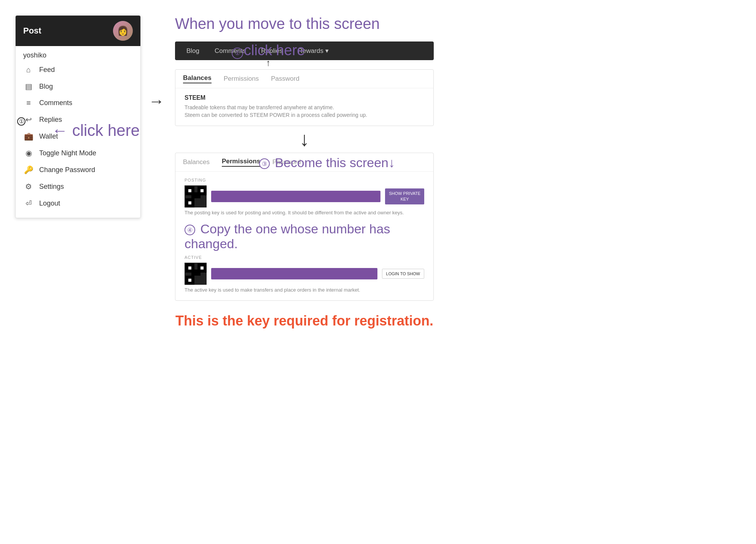 This screenshot has width=756, height=544. What do you see at coordinates (403, 274) in the screenshot?
I see `login-to-show-button: LOGIN TO SHOW` at bounding box center [403, 274].